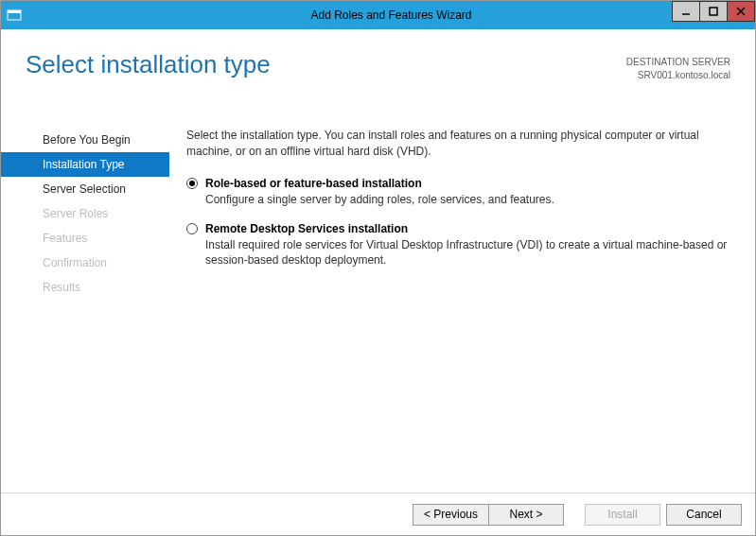 The width and height of the screenshot is (756, 536). Describe the element at coordinates (392, 15) in the screenshot. I see `window-title: Add Roles and Features Wizard` at that location.